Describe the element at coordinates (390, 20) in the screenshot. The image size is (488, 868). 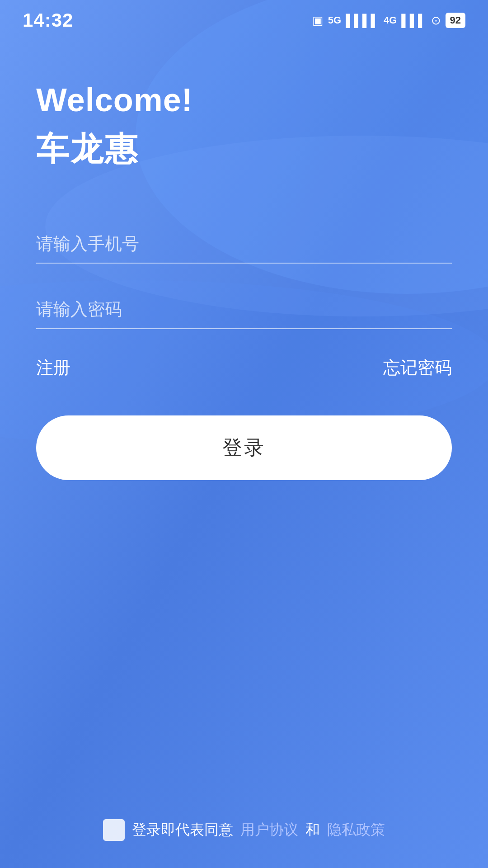
I see `4g-icon: 4G` at that location.